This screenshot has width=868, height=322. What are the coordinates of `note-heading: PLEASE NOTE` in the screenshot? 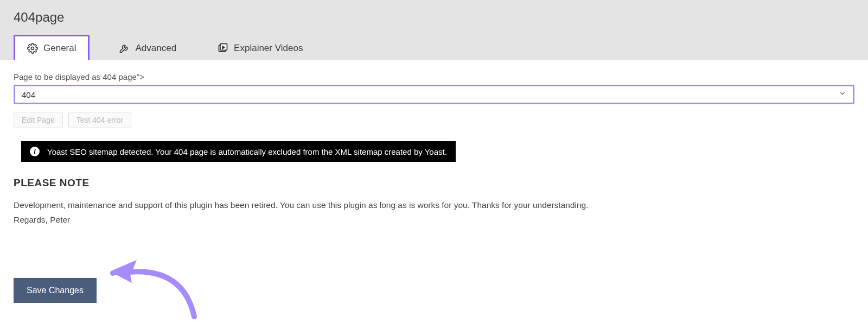 It's located at (434, 183).